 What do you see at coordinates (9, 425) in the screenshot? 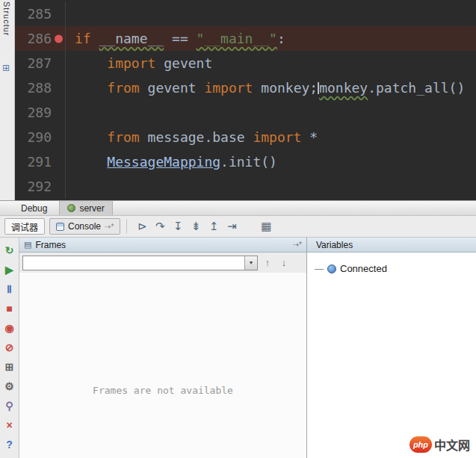
I see `close-icon: ×` at bounding box center [9, 425].